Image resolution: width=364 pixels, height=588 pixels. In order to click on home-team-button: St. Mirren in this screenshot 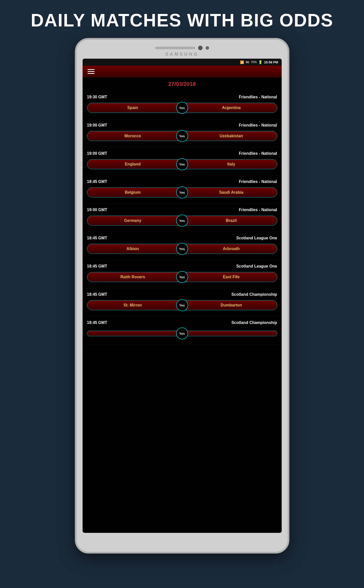, I will do `click(135, 305)`.